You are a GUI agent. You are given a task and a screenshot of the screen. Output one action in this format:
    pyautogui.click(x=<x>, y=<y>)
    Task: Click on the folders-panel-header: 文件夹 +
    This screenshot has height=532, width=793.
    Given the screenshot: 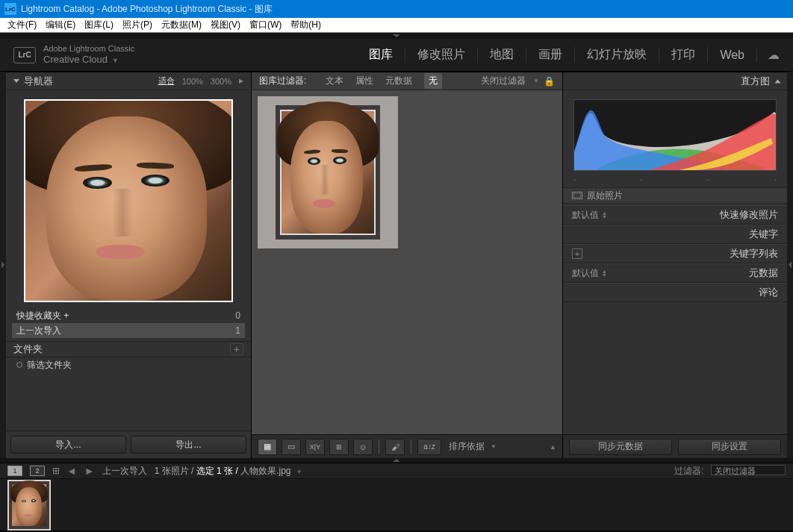 What is the action you would take?
    pyautogui.click(x=128, y=349)
    